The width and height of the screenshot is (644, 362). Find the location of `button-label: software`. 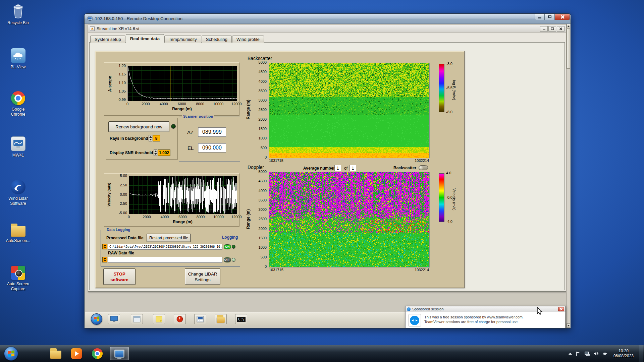

button-label: software is located at coordinates (119, 280).